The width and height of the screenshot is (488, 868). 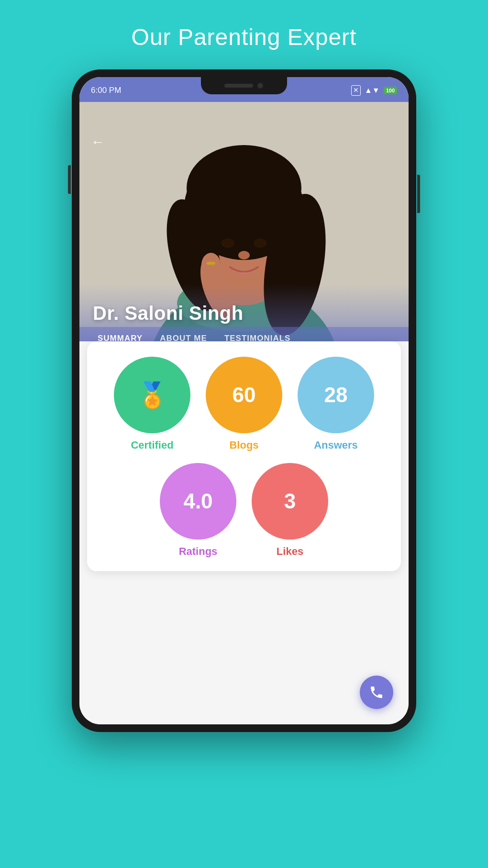 I want to click on stat-label-certified: Certified, so click(x=152, y=445).